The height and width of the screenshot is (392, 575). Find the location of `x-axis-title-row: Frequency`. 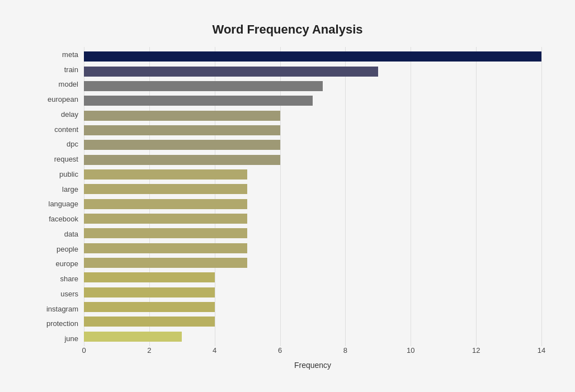

x-axis-title-row: Frequency is located at coordinates (288, 364).